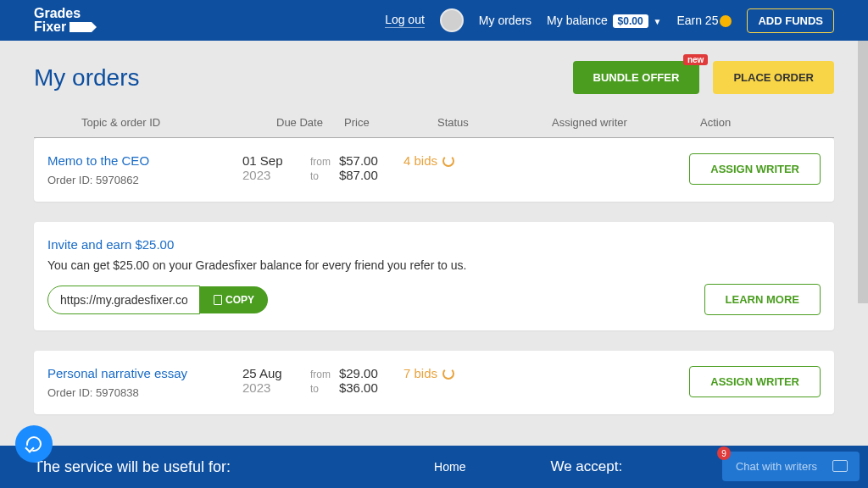  Describe the element at coordinates (790, 20) in the screenshot. I see `add-funds-button: ADD FUNDS` at that location.